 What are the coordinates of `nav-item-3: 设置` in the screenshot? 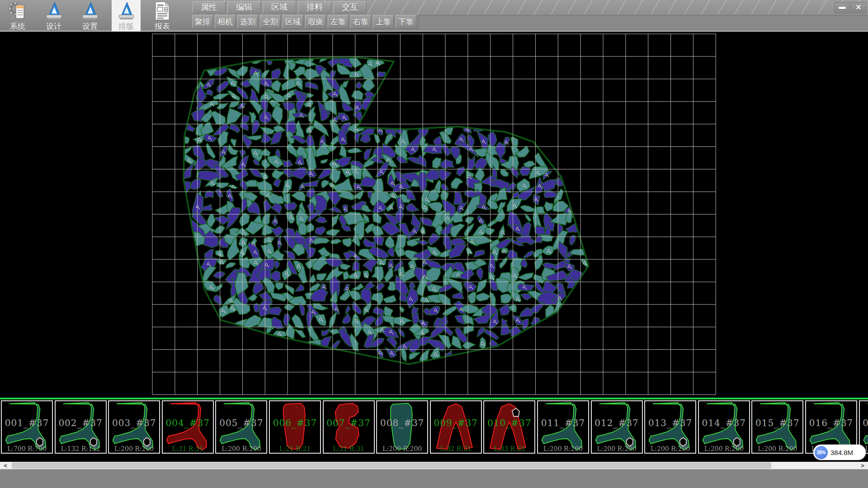 It's located at (90, 16).